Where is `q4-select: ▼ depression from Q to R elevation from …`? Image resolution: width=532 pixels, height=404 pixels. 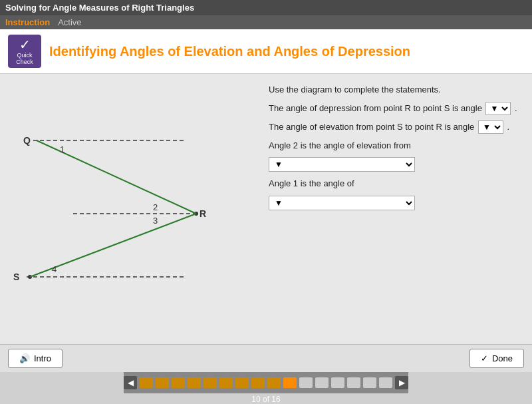 q4-select: ▼ depression from Q to R elevation from … is located at coordinates (342, 203).